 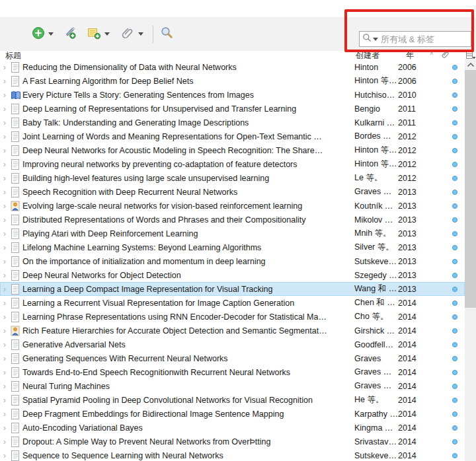 What do you see at coordinates (432, 53) in the screenshot?
I see `sort-ascending-caret: ∧` at bounding box center [432, 53].